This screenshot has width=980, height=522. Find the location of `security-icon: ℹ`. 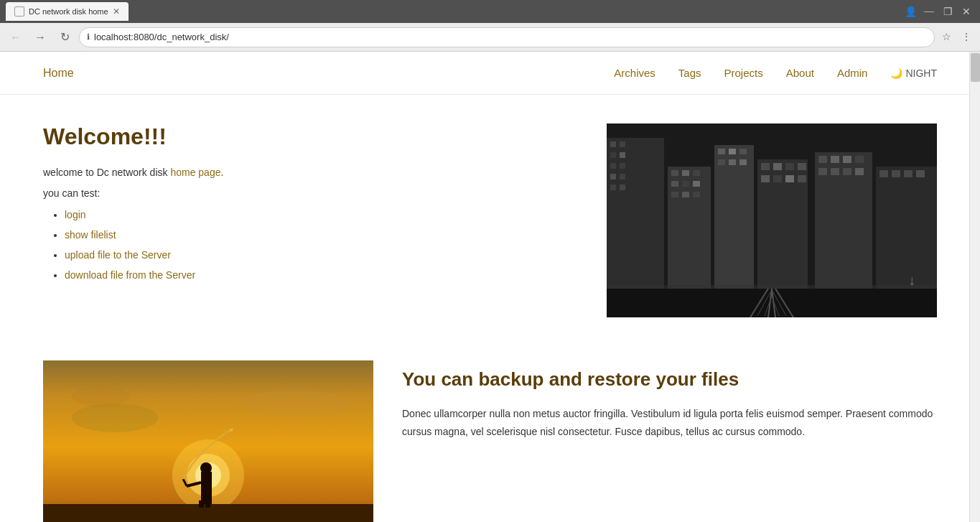

security-icon: ℹ is located at coordinates (88, 37).